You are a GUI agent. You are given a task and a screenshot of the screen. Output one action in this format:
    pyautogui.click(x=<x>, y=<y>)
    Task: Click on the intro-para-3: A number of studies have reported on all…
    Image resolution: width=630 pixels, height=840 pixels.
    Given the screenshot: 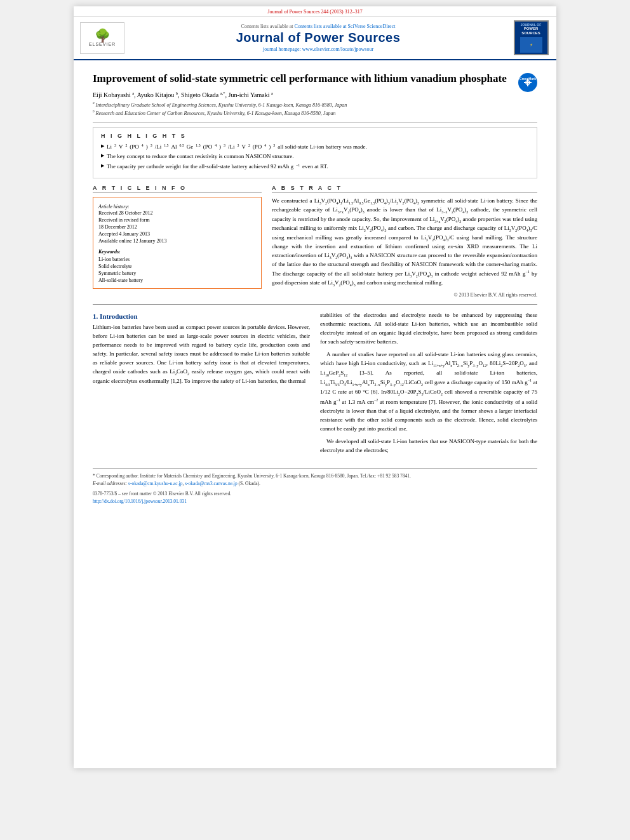 What is the action you would take?
    pyautogui.click(x=429, y=392)
    